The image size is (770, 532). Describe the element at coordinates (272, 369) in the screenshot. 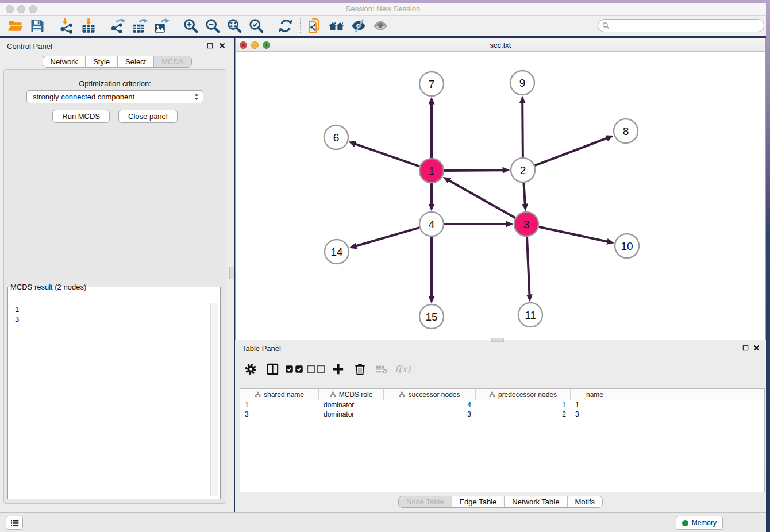

I see `columns-icon` at that location.